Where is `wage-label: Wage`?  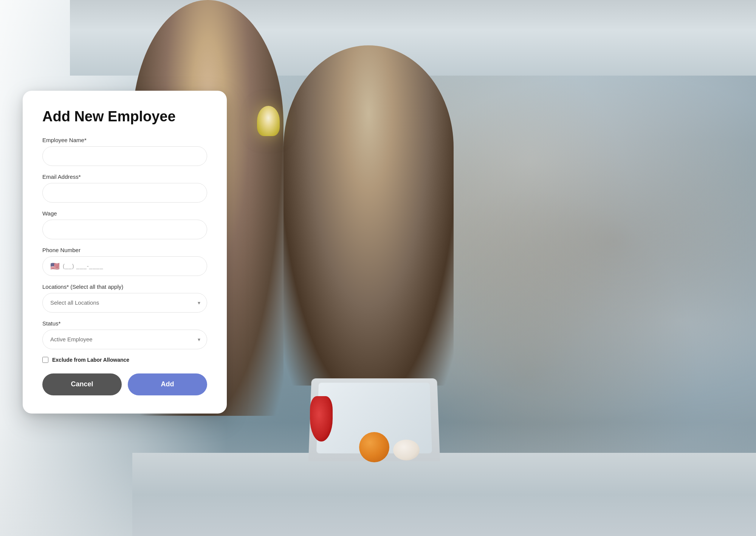
wage-label: Wage is located at coordinates (125, 213).